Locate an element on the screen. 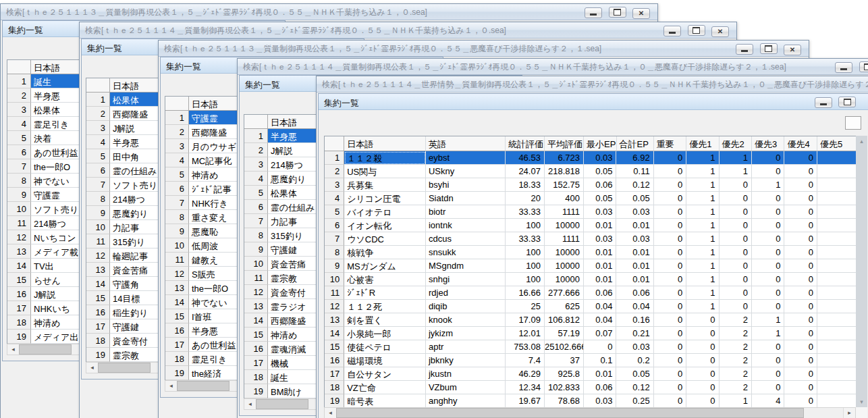 The image size is (868, 418). column-header: 重要 is located at coordinates (670, 144).